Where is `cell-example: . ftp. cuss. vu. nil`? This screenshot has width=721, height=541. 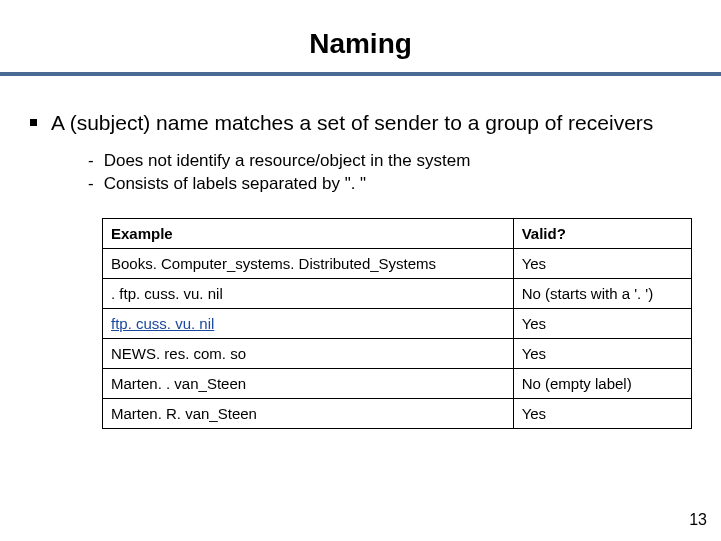 cell-example: . ftp. cuss. vu. nil is located at coordinates (308, 294).